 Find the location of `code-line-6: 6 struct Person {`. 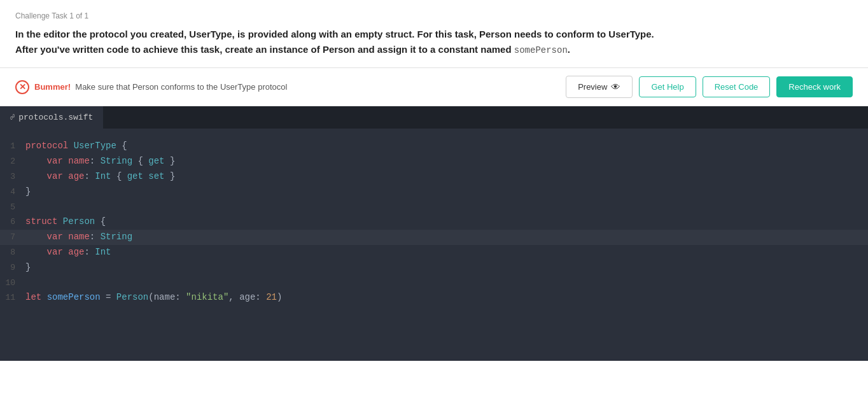

code-line-6: 6 struct Person { is located at coordinates (434, 222).